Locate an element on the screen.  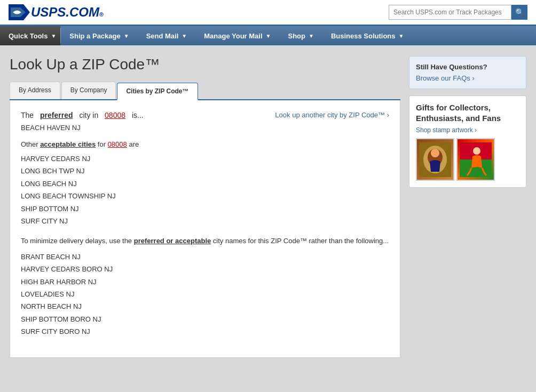
acceptable-cities-list: HARVEY CEDARS NJLONG BCH TWP NJLONG BEAC… is located at coordinates (205, 190).